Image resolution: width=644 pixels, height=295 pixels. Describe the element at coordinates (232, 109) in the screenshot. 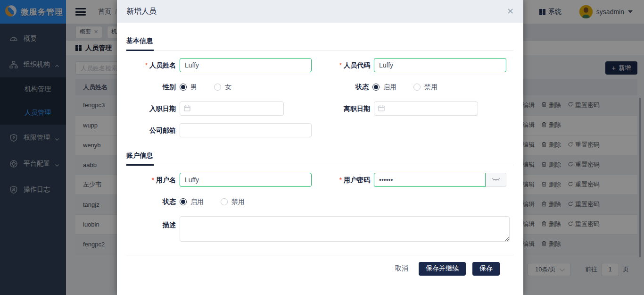

I see `hire-date-input` at that location.